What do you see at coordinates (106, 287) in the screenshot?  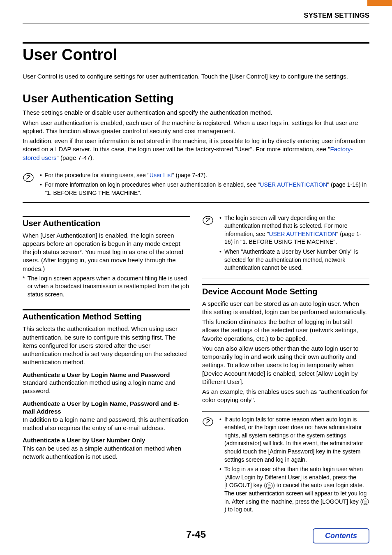 I see `footnote: * The login screen appears when a docume…` at bounding box center [106, 287].